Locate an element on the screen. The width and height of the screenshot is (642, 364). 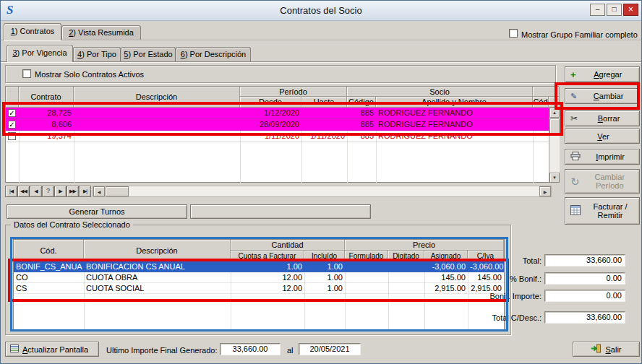
grid-header-apellido: Apellido y Nombre is located at coordinates (454, 103).